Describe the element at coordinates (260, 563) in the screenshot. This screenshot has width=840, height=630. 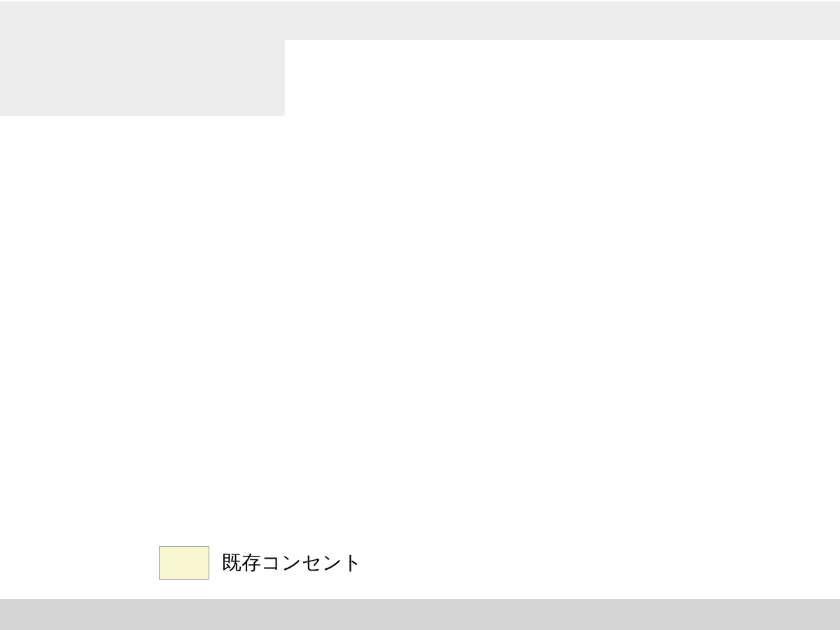
I see `legend: 既存コンセント` at that location.